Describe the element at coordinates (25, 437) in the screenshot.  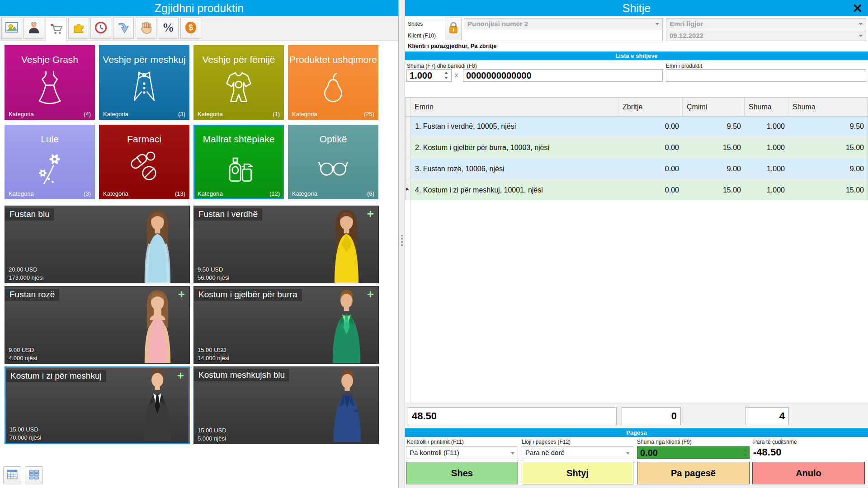
I see `product-stock: 70.000 njësi` at that location.